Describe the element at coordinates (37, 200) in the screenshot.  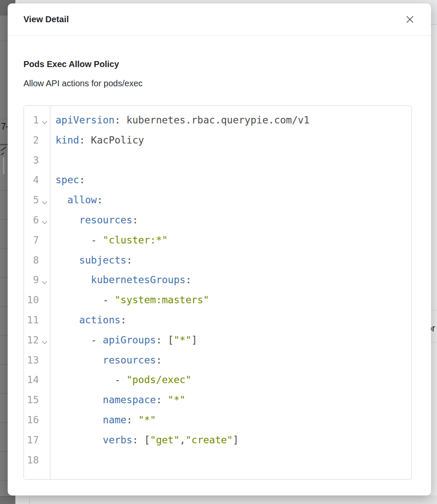
I see `gutter-row: 5` at that location.